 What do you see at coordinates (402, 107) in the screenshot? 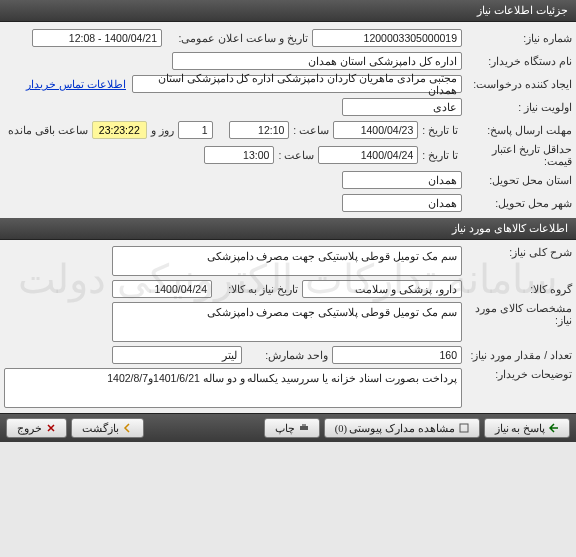
I see `priority-field: عادی` at bounding box center [402, 107].